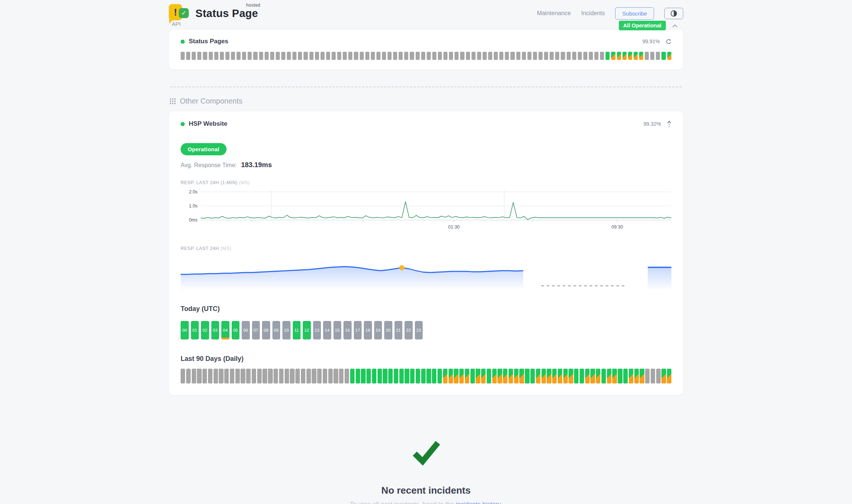 The image size is (852, 504). Describe the element at coordinates (409, 330) in the screenshot. I see `hour-block: 22` at that location.